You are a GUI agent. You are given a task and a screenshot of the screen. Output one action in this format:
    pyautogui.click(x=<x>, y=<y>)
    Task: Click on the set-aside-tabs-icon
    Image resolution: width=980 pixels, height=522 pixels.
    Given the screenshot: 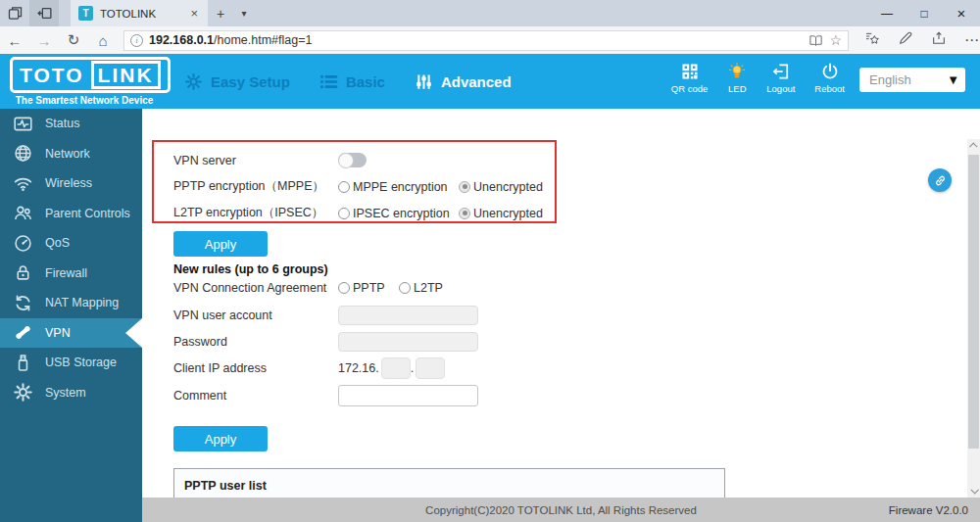 What is the action you would take?
    pyautogui.click(x=44, y=14)
    